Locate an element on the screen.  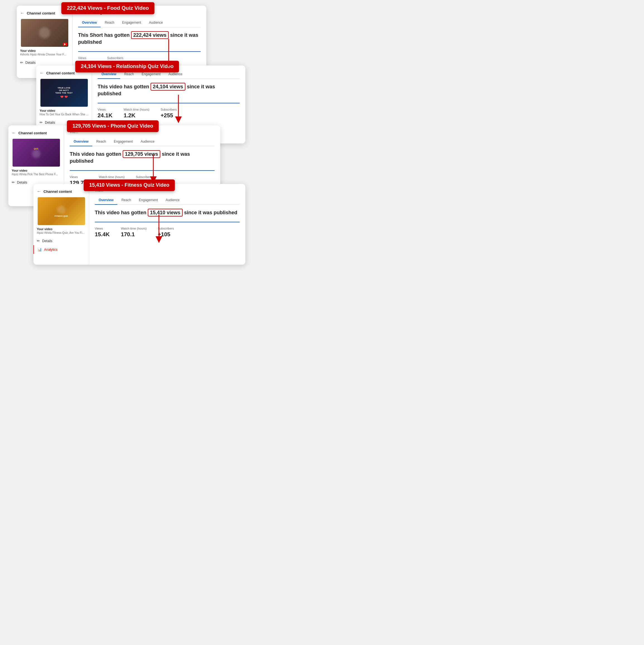
stat-views-fitness: Views 15.4K is located at coordinates (102, 232).